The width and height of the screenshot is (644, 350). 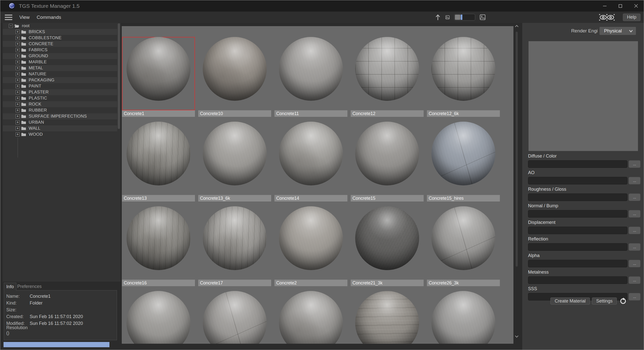 What do you see at coordinates (311, 159) in the screenshot?
I see `texture-tile: Concrete14` at bounding box center [311, 159].